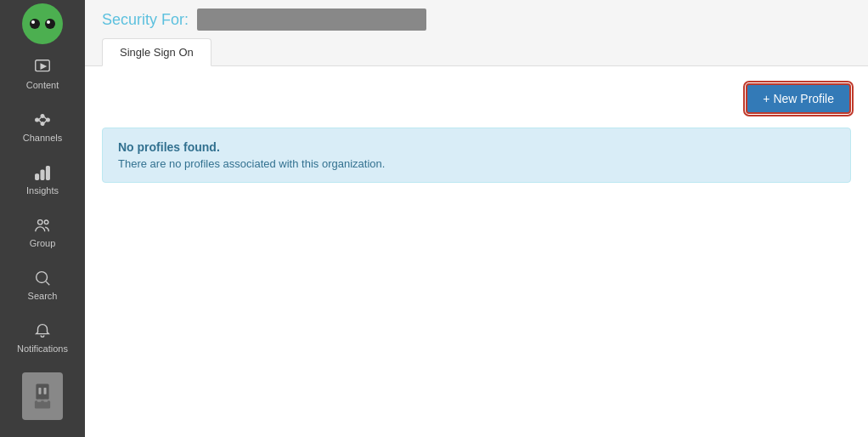  I want to click on search-label: Search, so click(42, 296).